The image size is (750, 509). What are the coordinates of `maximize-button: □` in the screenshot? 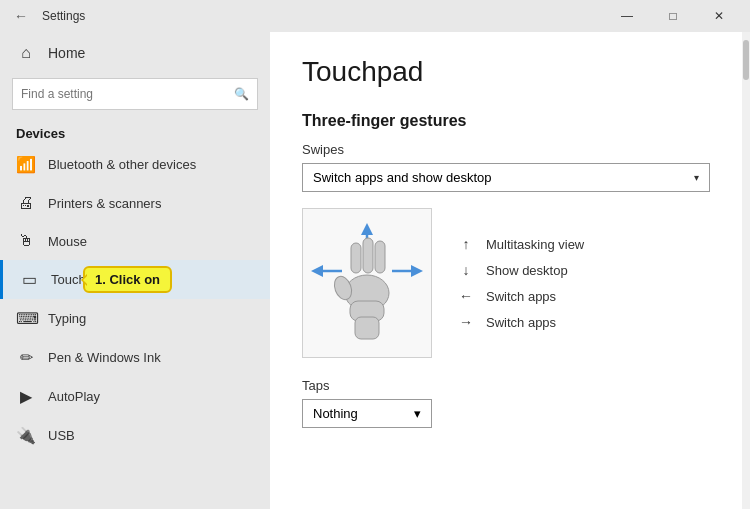 It's located at (673, 16).